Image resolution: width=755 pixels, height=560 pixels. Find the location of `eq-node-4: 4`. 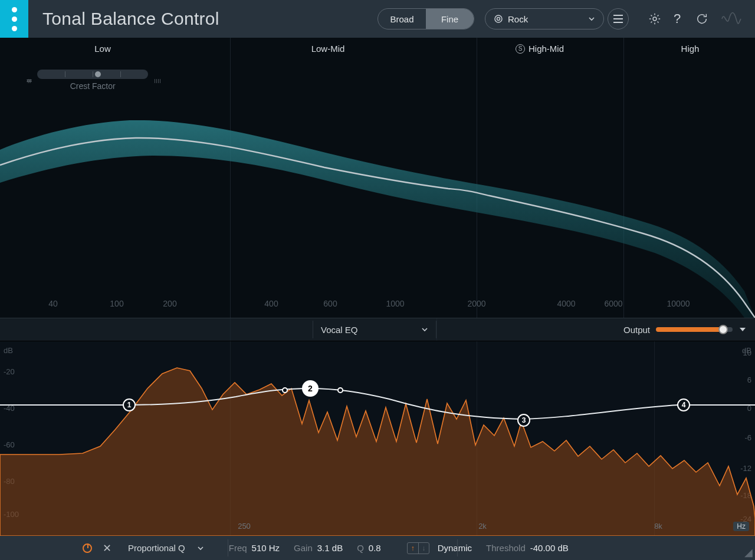

eq-node-4: 4 is located at coordinates (684, 405).